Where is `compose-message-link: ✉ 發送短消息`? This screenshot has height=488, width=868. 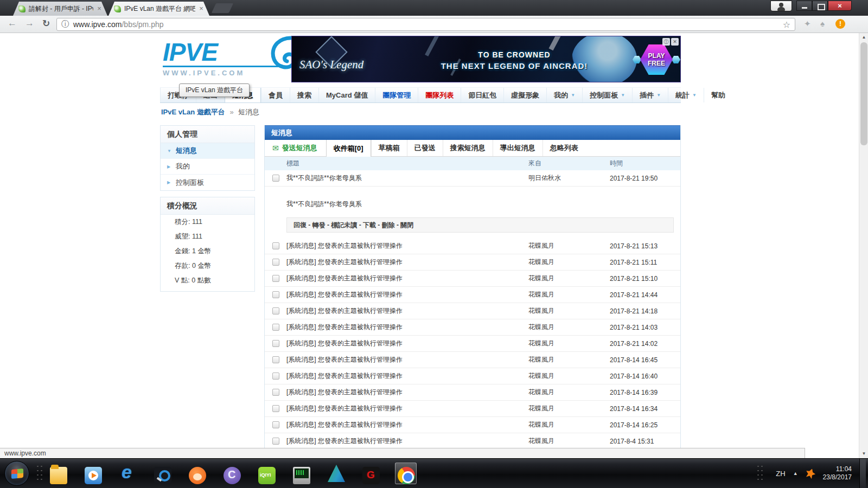
compose-message-link: ✉ 發送短消息 is located at coordinates (295, 148).